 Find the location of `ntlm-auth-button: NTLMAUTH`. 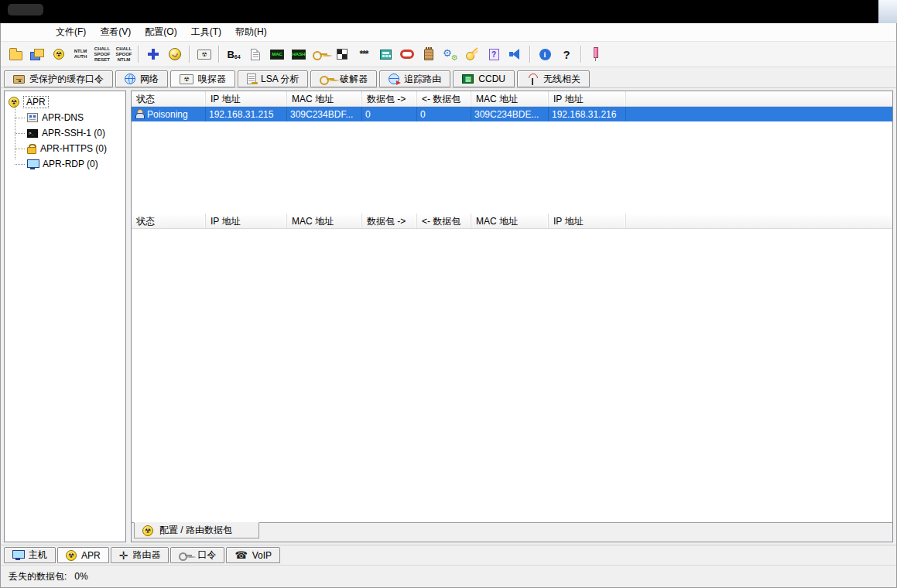

ntlm-auth-button: NTLMAUTH is located at coordinates (80, 54).